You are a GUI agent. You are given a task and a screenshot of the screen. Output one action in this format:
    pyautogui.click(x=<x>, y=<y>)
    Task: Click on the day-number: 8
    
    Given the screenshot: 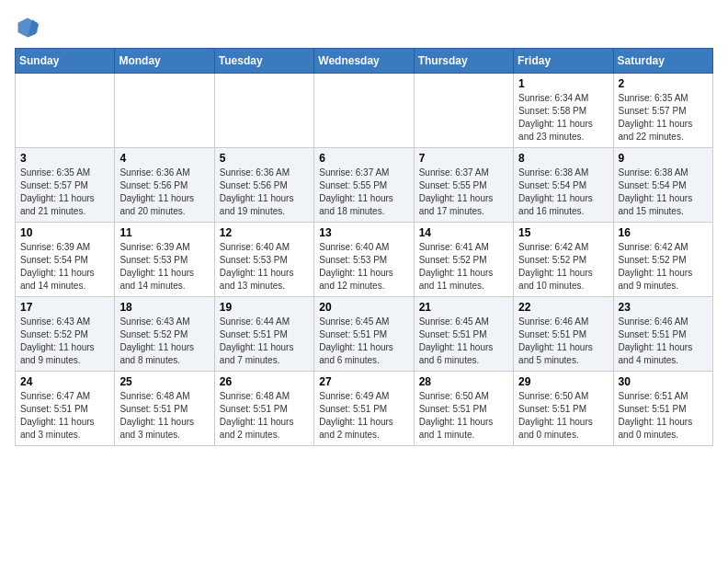 What is the action you would take?
    pyautogui.click(x=563, y=158)
    